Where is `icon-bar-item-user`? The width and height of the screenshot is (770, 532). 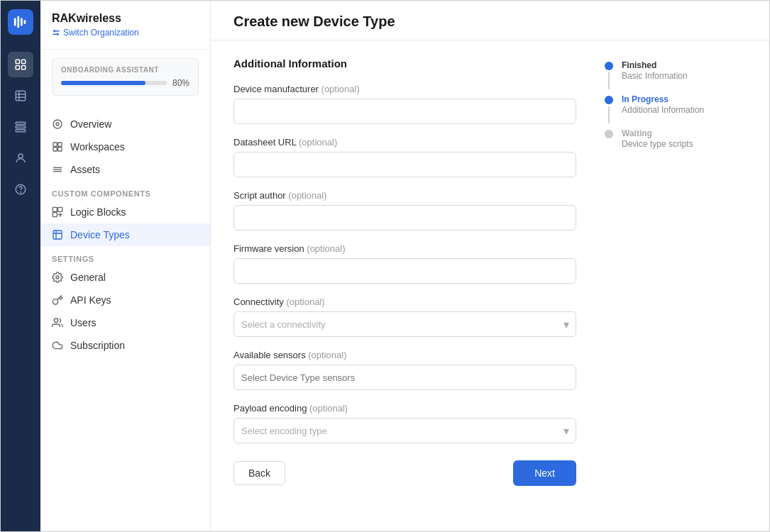
icon-bar-item-user is located at coordinates (21, 158).